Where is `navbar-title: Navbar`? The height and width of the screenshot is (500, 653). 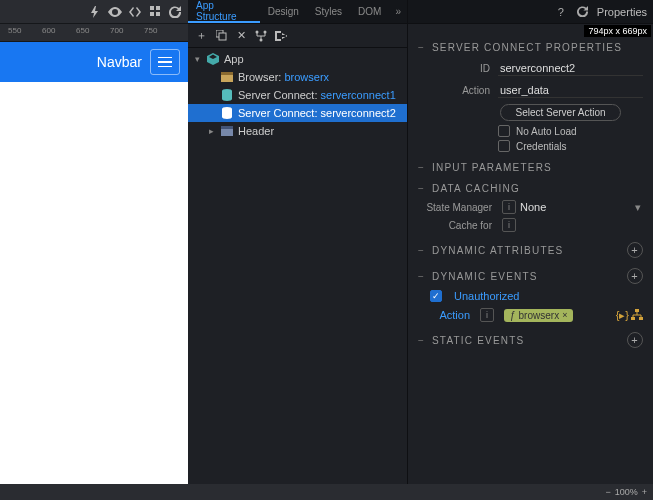 navbar-title: Navbar is located at coordinates (120, 62).